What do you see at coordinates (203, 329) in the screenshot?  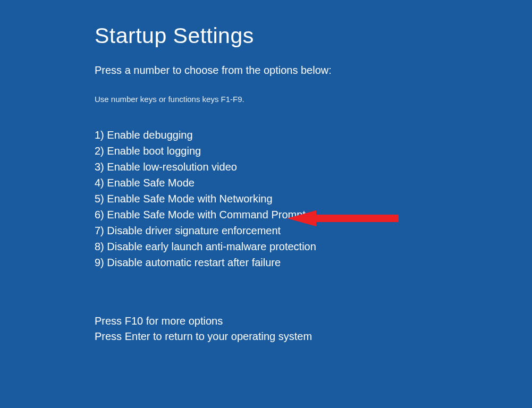 I see `footer-instructions: Press F10 for more options Press Enter t…` at bounding box center [203, 329].